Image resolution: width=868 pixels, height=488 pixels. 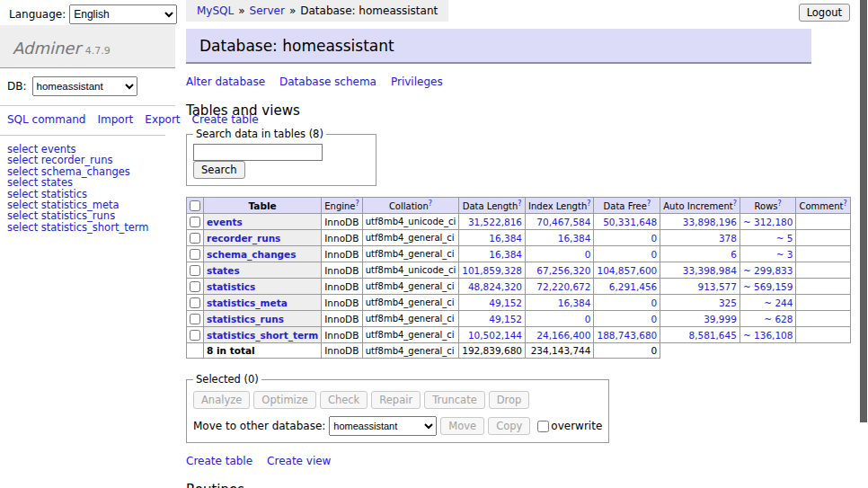 What do you see at coordinates (462, 426) in the screenshot?
I see `move-button: Move` at bounding box center [462, 426].